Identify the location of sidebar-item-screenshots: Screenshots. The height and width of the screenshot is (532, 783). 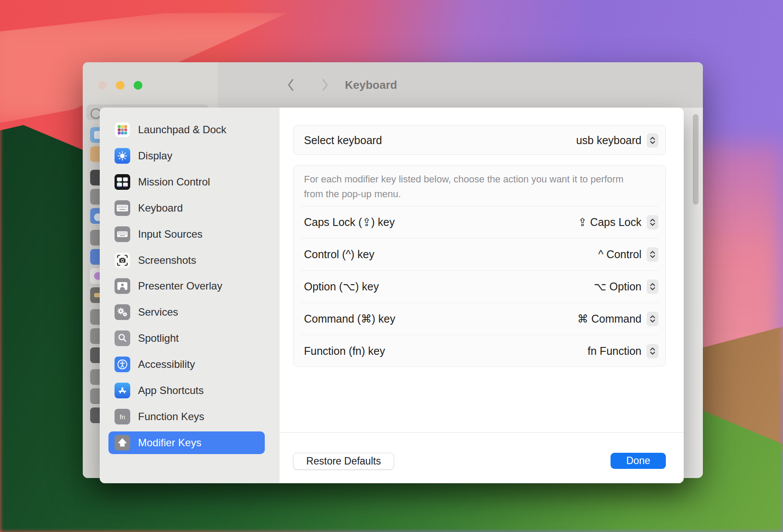
(186, 260).